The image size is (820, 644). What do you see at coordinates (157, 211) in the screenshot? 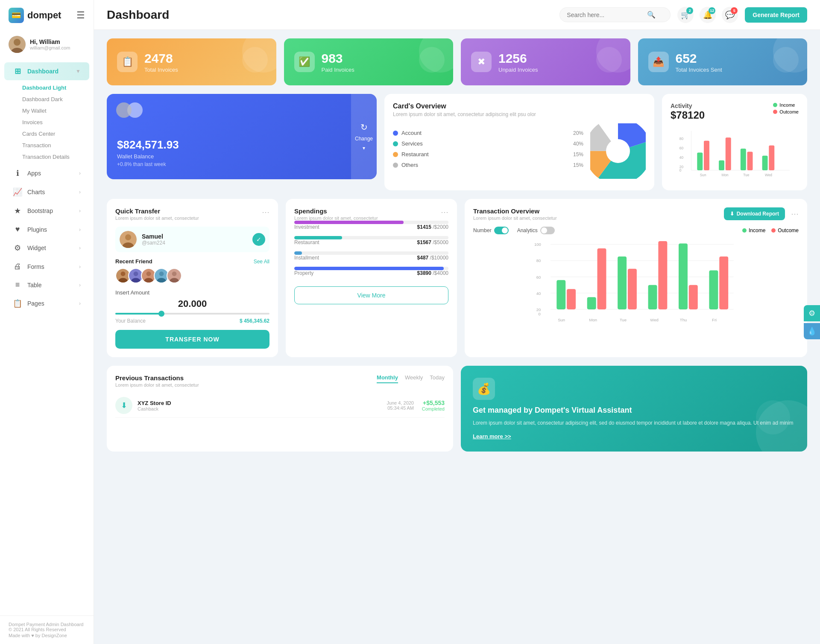
I see `qt-title: Quick Transfer` at bounding box center [157, 211].